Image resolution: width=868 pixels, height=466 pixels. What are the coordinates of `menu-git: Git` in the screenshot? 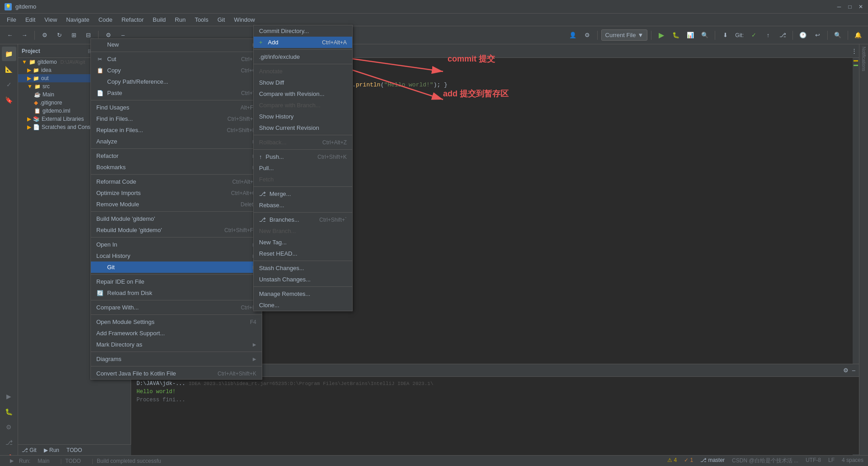 It's located at (222, 20).